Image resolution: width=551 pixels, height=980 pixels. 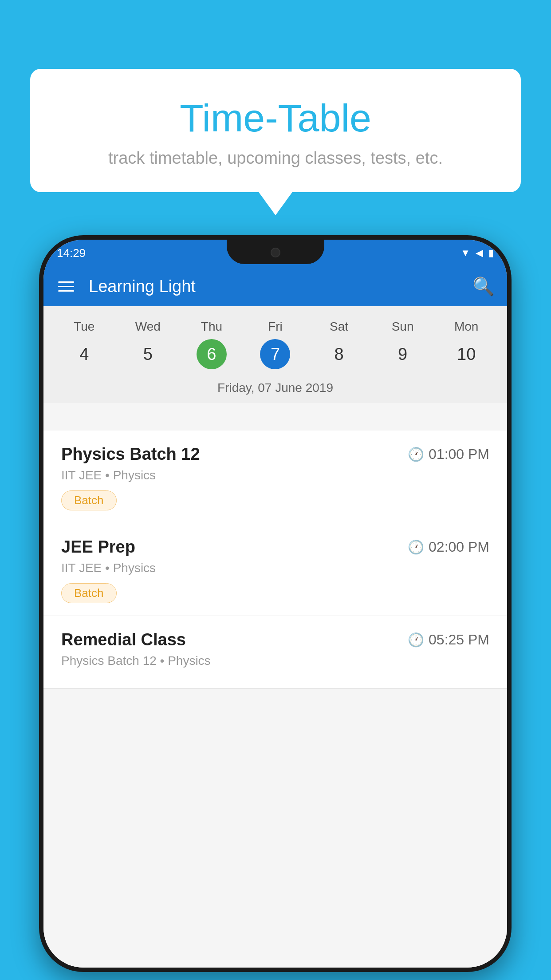 What do you see at coordinates (491, 253) in the screenshot?
I see `battery-icon: ▮` at bounding box center [491, 253].